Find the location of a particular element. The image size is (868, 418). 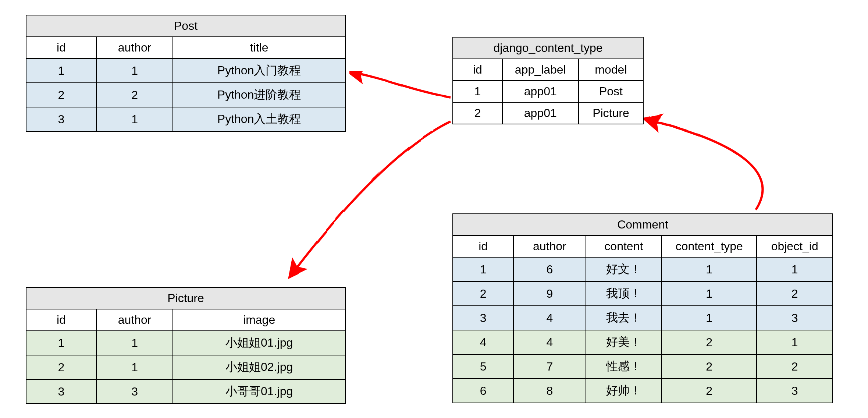

table-cell: Python入土教程 is located at coordinates (259, 119).